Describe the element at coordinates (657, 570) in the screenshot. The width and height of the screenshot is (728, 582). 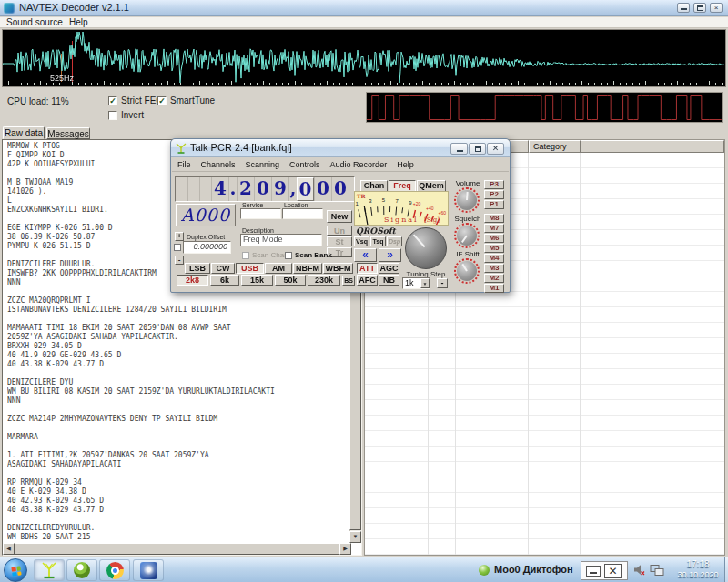
I see `network-tray-icon` at that location.